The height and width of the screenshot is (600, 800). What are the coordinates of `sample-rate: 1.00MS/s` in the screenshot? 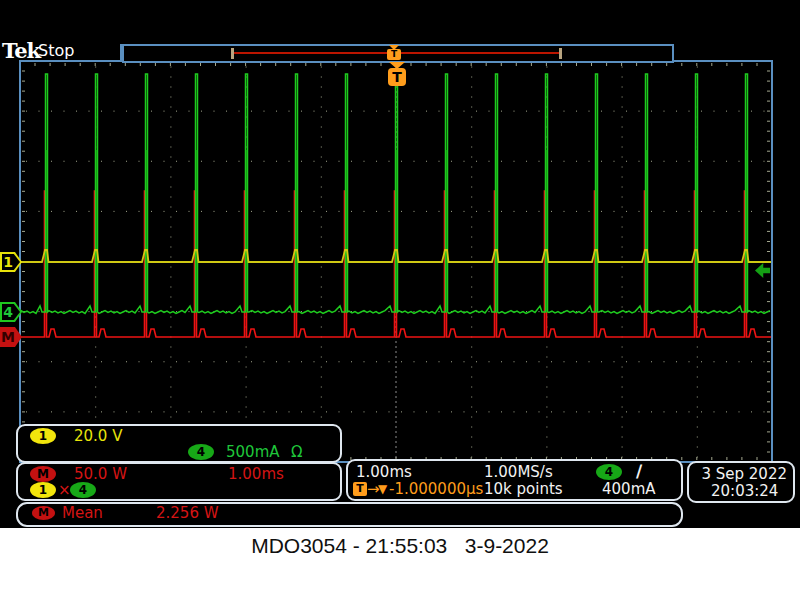 It's located at (518, 472).